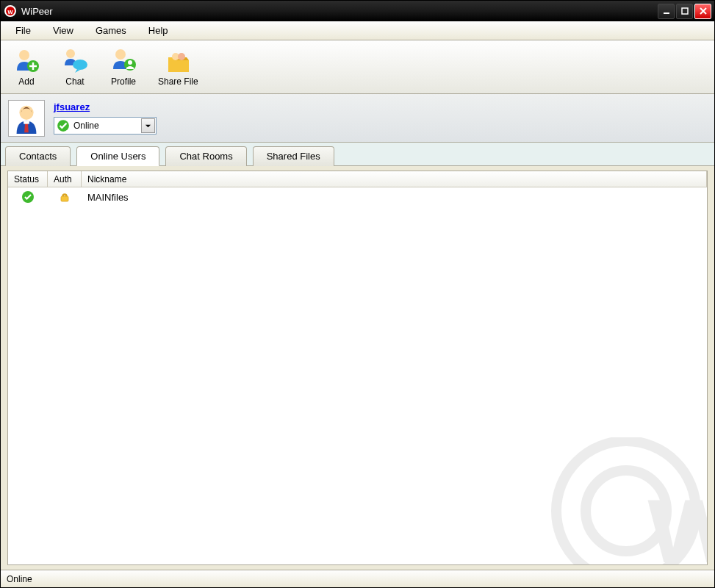 Image resolution: width=715 pixels, height=588 pixels. I want to click on close-button, so click(703, 12).